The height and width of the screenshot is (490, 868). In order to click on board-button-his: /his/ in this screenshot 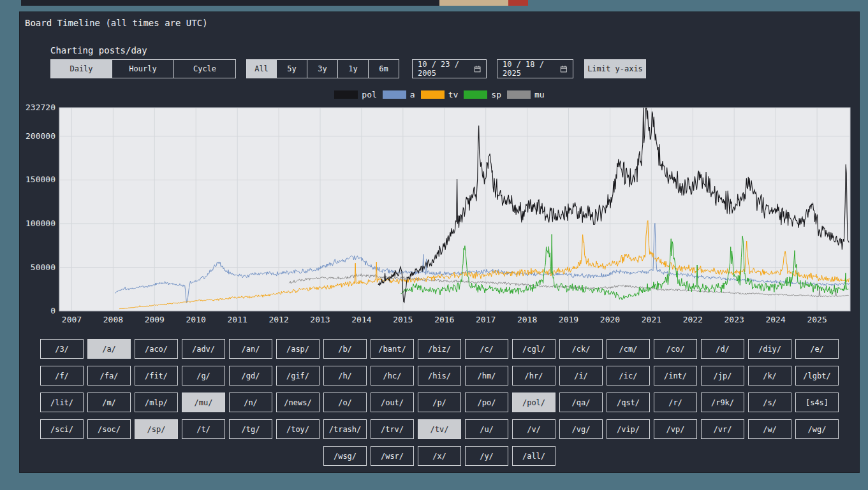, I will do `click(439, 376)`.